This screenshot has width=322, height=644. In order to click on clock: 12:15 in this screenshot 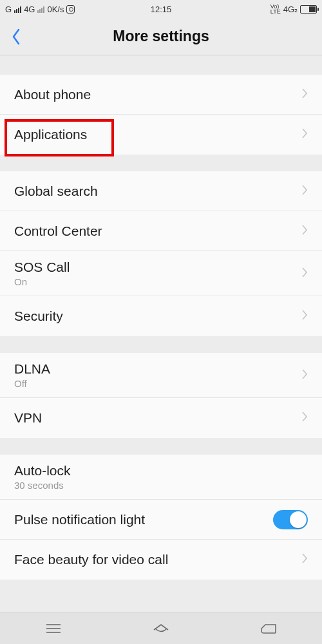, I will do `click(161, 9)`.